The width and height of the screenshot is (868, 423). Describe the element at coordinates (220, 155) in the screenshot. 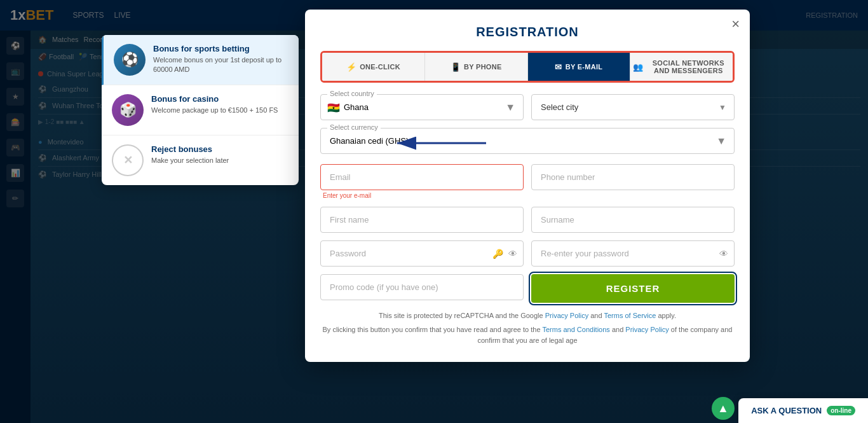

I see `bonus-reject-text: Reject bonuses Make your selection later` at that location.